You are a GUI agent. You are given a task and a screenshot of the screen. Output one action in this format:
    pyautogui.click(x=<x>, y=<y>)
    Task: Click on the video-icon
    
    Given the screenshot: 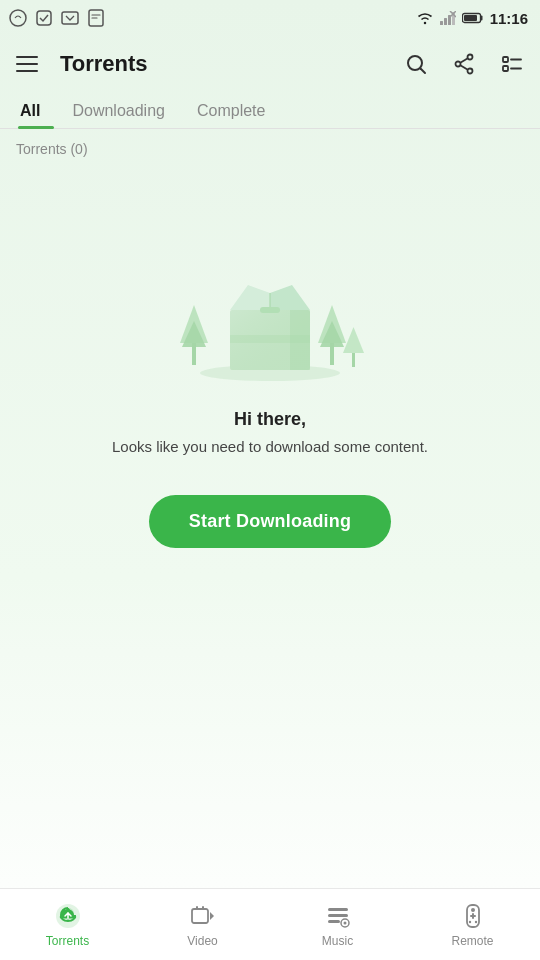 What is the action you would take?
    pyautogui.click(x=203, y=916)
    